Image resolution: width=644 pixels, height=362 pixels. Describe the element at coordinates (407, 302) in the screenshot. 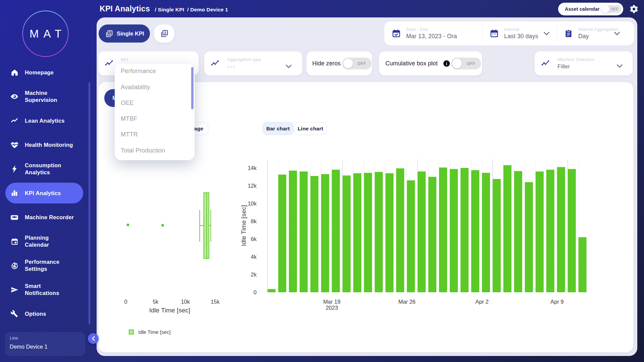

I see `svg-text: Mar 26` at that location.